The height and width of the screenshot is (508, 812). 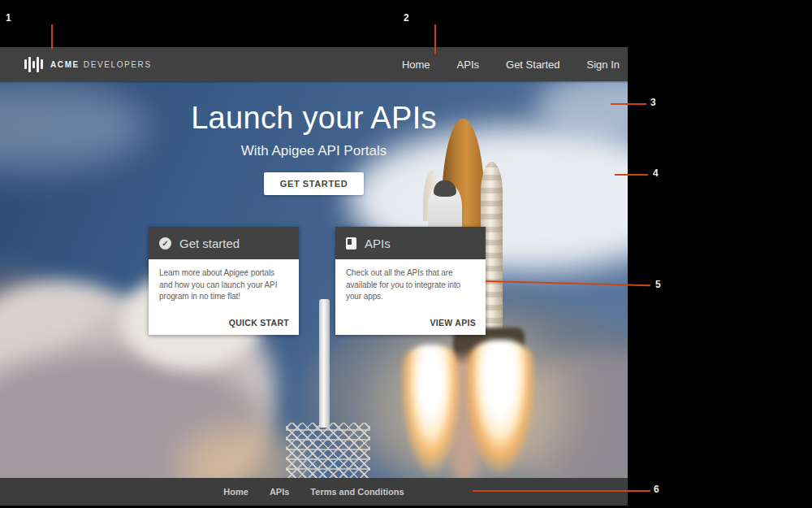 What do you see at coordinates (76, 64) in the screenshot?
I see `logo: ACMEDEVELOPERS` at bounding box center [76, 64].